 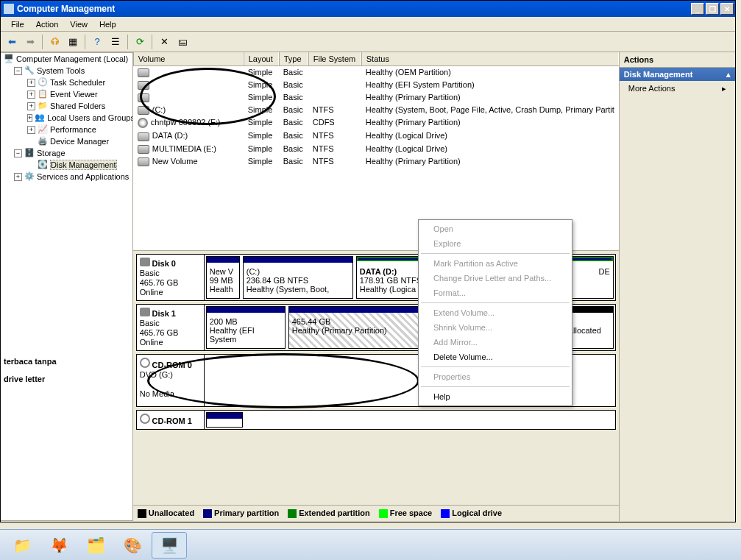 I want to click on cdrom-0-info: CD-ROM 0 DVD (G:) No Media, so click(x=171, y=380).